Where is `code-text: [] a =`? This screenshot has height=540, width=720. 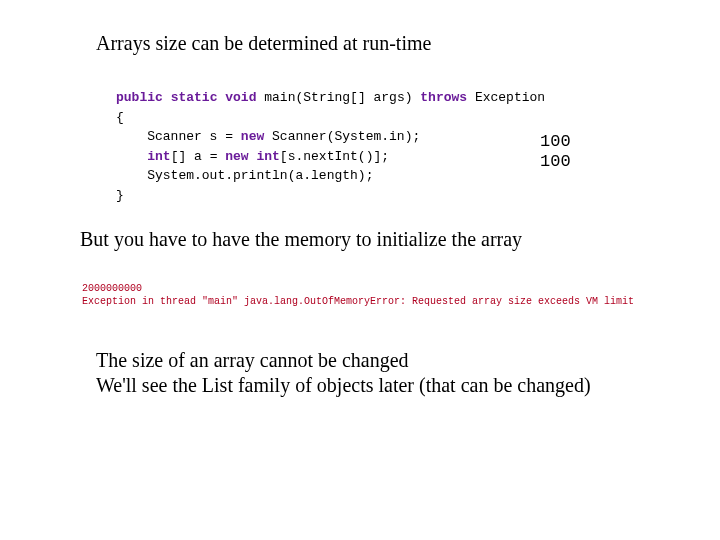 code-text: [] a = is located at coordinates (198, 156).